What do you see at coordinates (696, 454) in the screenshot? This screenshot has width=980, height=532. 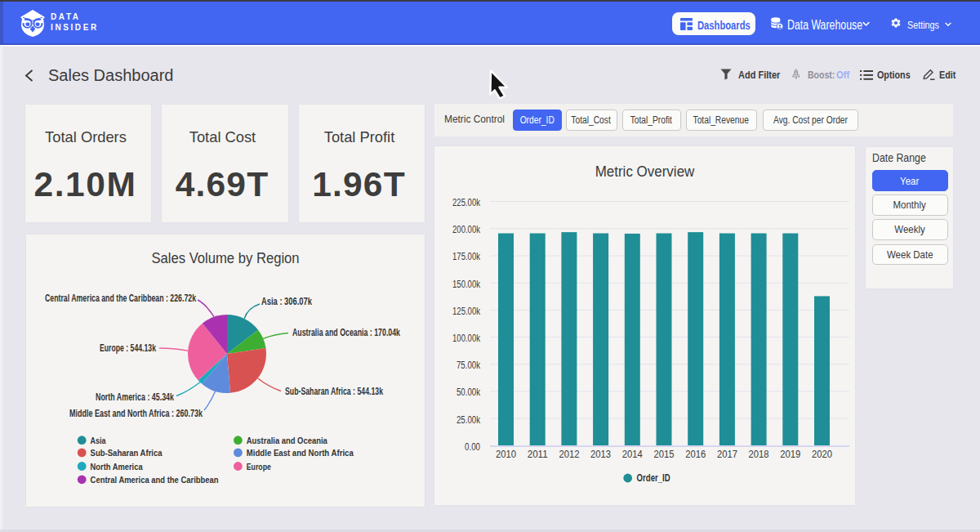 I see `svg-text: 2016` at bounding box center [696, 454].